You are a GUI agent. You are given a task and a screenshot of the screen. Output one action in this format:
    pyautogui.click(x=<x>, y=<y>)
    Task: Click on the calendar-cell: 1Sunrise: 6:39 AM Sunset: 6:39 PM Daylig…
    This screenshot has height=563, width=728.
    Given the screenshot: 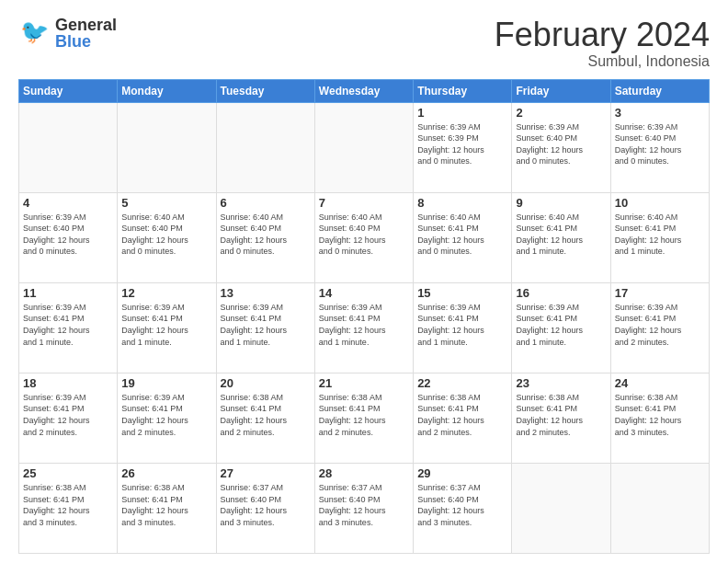 What is the action you would take?
    pyautogui.click(x=463, y=147)
    